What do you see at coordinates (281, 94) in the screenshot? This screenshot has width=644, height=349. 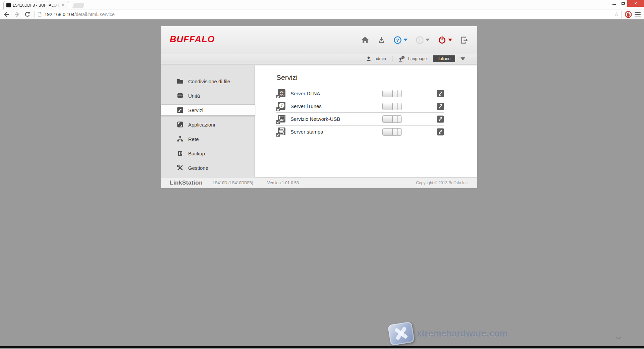 I see `dlna-icon: DLNA` at bounding box center [281, 94].